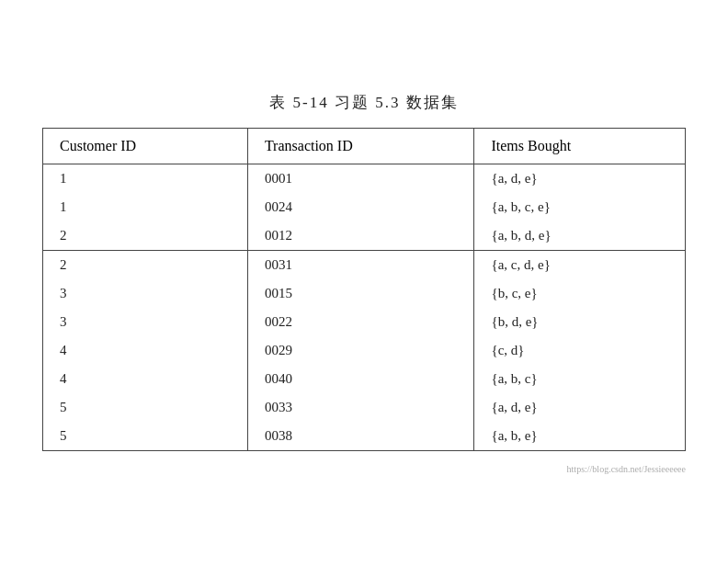 This screenshot has height=566, width=728. Describe the element at coordinates (360, 266) in the screenshot. I see `cell-transaction-id: 0031` at that location.